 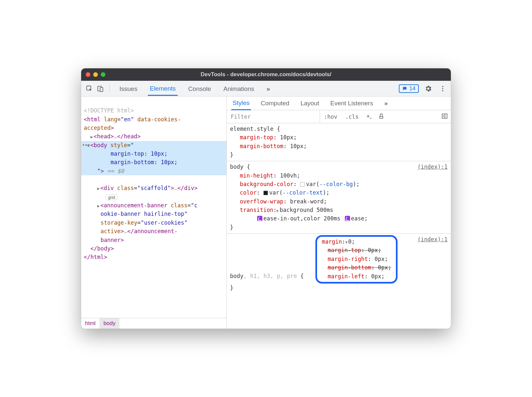 I want to click on breadcrumb-html: html, so click(x=90, y=323).